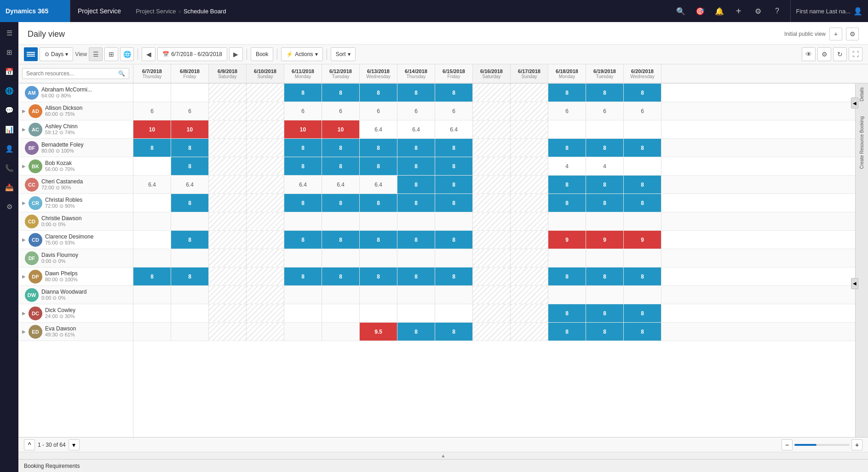 The image size is (868, 472). Describe the element at coordinates (840, 54) in the screenshot. I see `refresh-button: ↻` at that location.